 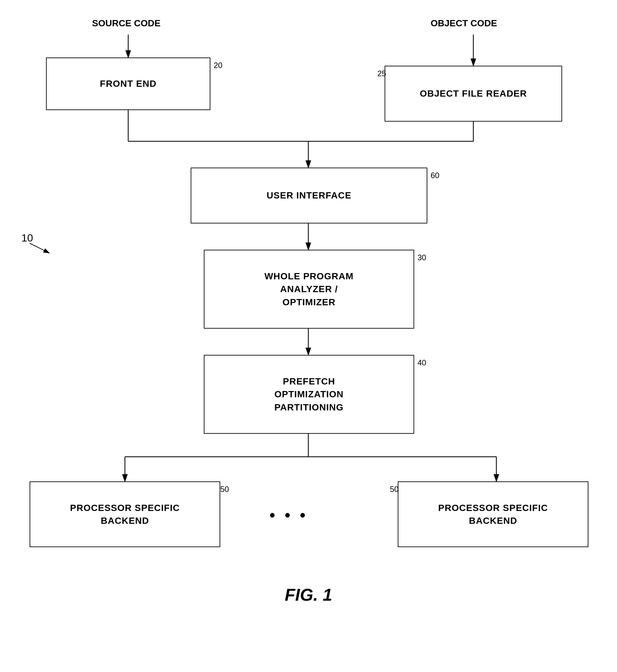 What do you see at coordinates (309, 196) in the screenshot?
I see `user-interface-box: USER INTERFACE` at bounding box center [309, 196].